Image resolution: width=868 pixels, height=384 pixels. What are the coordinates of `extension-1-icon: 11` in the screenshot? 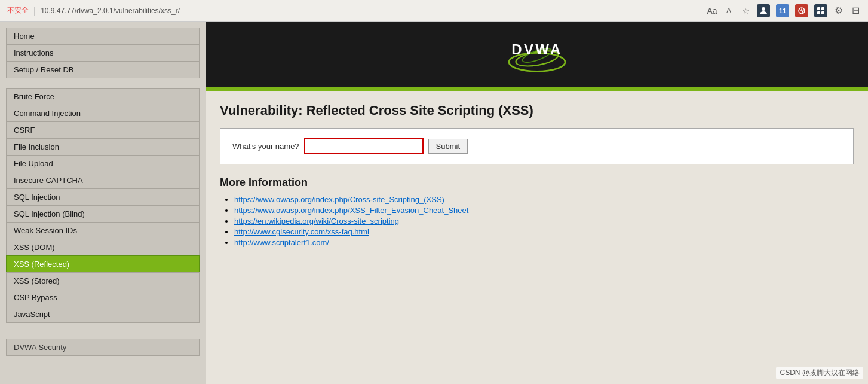 It's located at (783, 11).